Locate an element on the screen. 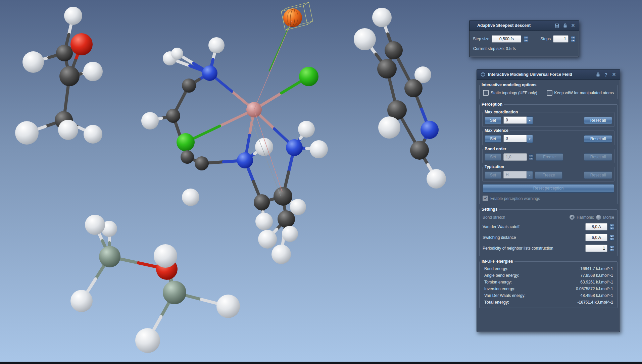 This screenshot has height=364, width=642. periodicity-stepper: ▲▼ is located at coordinates (612, 248).